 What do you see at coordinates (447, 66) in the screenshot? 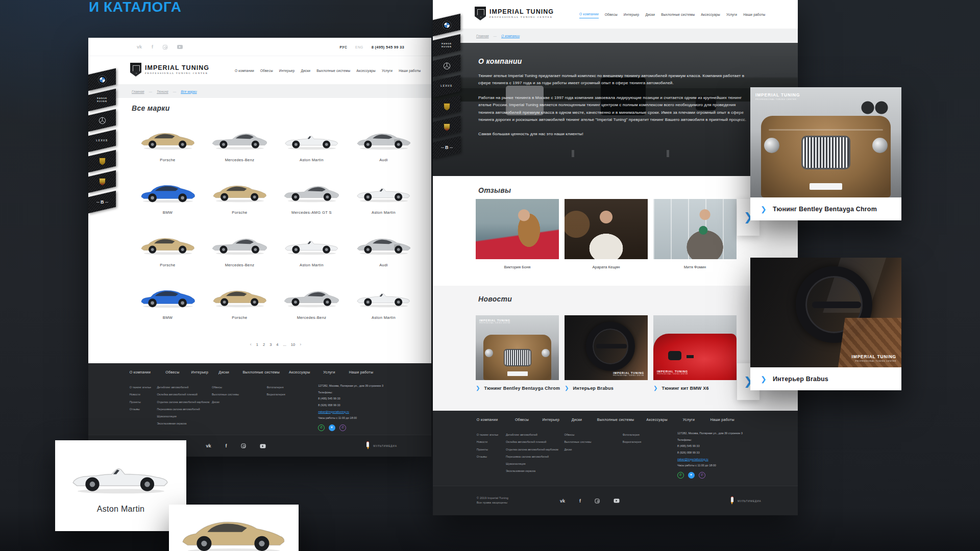
I see `brand-badge-mercedes` at bounding box center [447, 66].